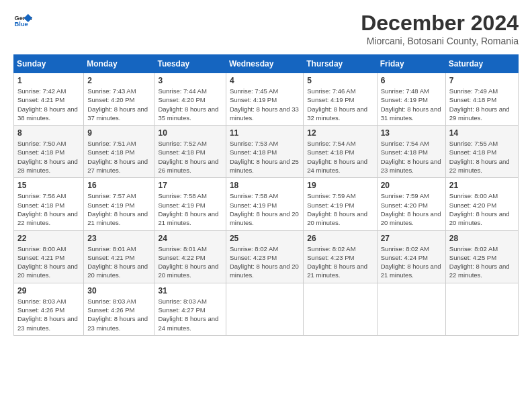  What do you see at coordinates (49, 204) in the screenshot?
I see `calendar-cell: 15Sunrise: 7:56 AMSunset: 4:18 PMDayligh…` at bounding box center [49, 204].